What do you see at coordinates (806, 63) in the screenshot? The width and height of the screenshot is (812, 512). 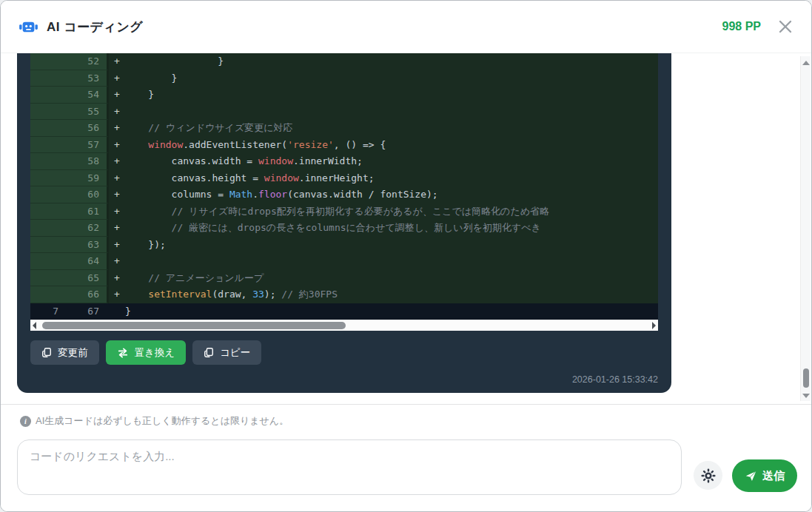 I see `scroll-up-arrow-icon` at bounding box center [806, 63].